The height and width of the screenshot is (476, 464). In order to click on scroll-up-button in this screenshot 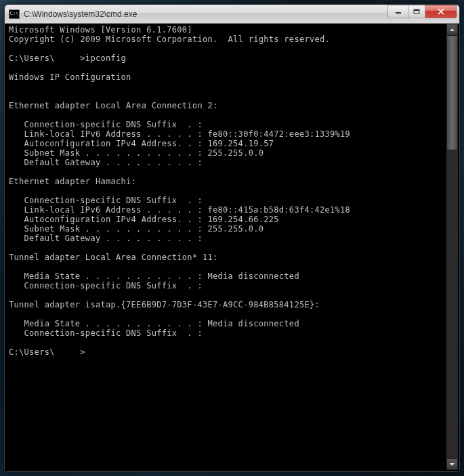, I will do `click(452, 30)`.